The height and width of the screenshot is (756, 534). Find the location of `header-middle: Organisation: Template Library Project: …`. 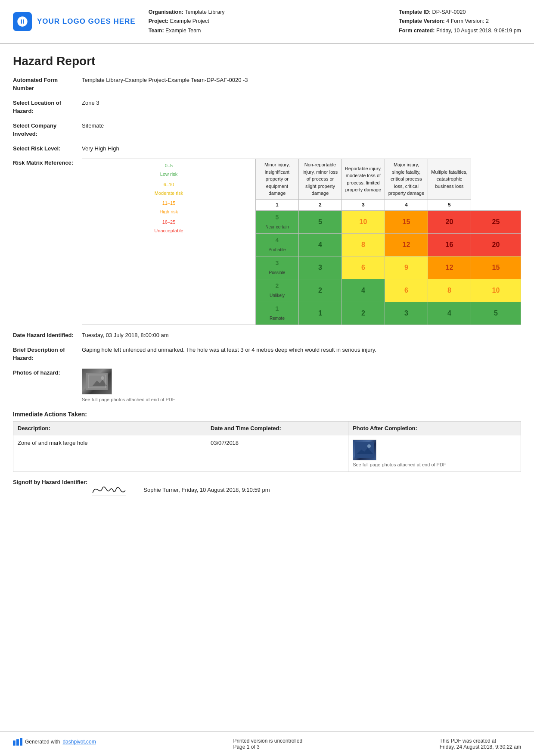

header-middle: Organisation: Template Library Project: … is located at coordinates (267, 22).